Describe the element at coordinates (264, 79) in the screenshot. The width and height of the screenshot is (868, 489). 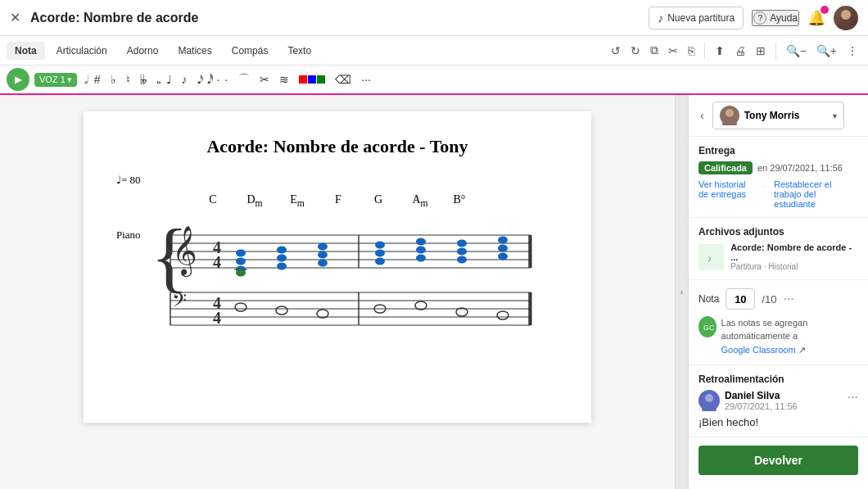
I see `cut-sym: ✂` at that location.